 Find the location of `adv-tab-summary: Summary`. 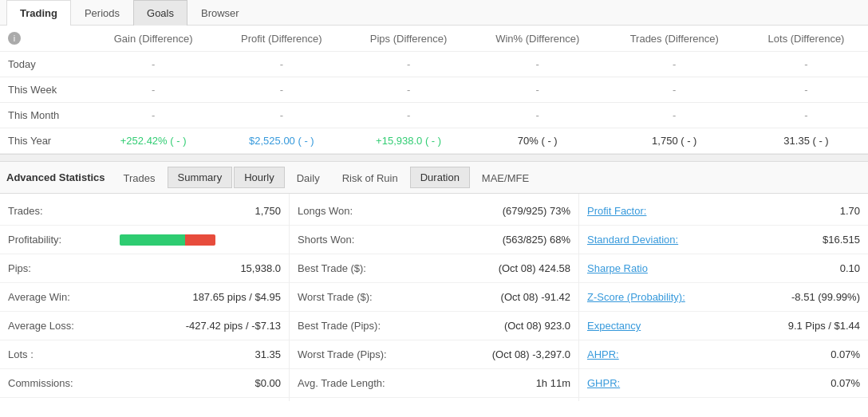

adv-tab-summary: Summary is located at coordinates (200, 177).